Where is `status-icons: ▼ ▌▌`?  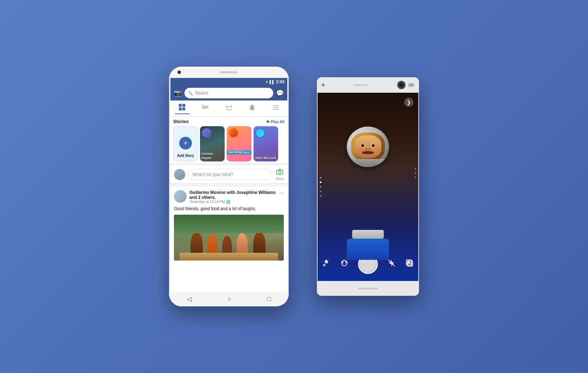
status-icons: ▼ ▌▌ is located at coordinates (270, 82).